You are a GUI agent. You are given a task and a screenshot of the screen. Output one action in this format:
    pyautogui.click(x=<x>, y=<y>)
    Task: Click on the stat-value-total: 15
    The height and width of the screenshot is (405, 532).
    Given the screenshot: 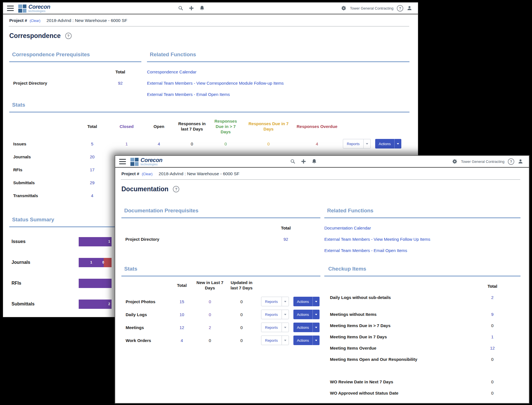 What is the action you would take?
    pyautogui.click(x=182, y=302)
    